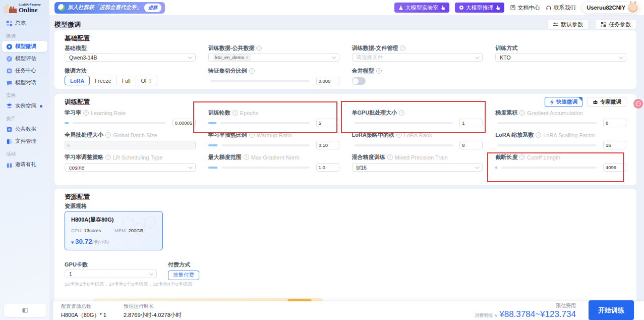 The image size is (644, 320). What do you see at coordinates (564, 102) in the screenshot?
I see `quick-finetune-button: 快速微调` at bounding box center [564, 102].